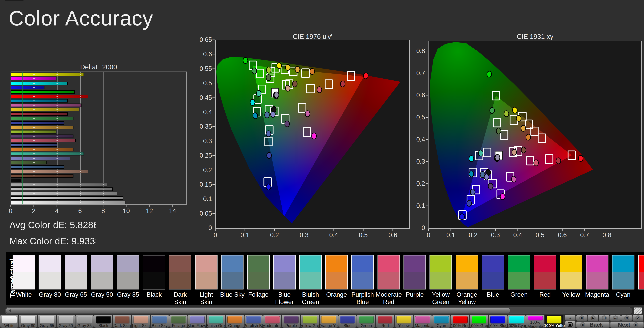 The width and height of the screenshot is (644, 328). Describe the element at coordinates (626, 318) in the screenshot. I see `toolbar-button-refresh: ↻` at that location.